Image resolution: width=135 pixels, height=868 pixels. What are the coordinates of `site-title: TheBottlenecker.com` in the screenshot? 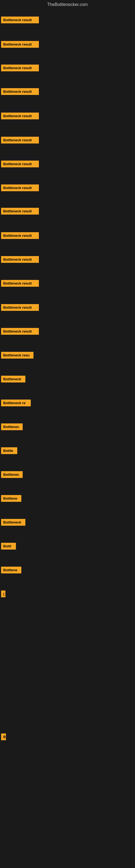 It's located at (68, 5).